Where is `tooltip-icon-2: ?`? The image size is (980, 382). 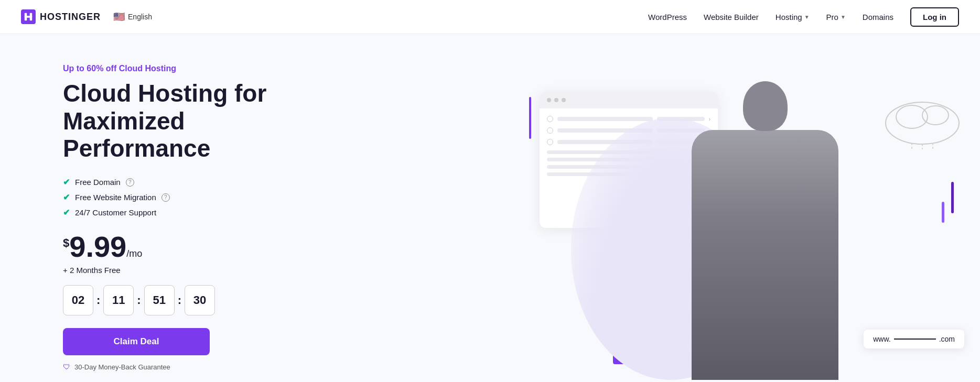
tooltip-icon-2: ? is located at coordinates (166, 198).